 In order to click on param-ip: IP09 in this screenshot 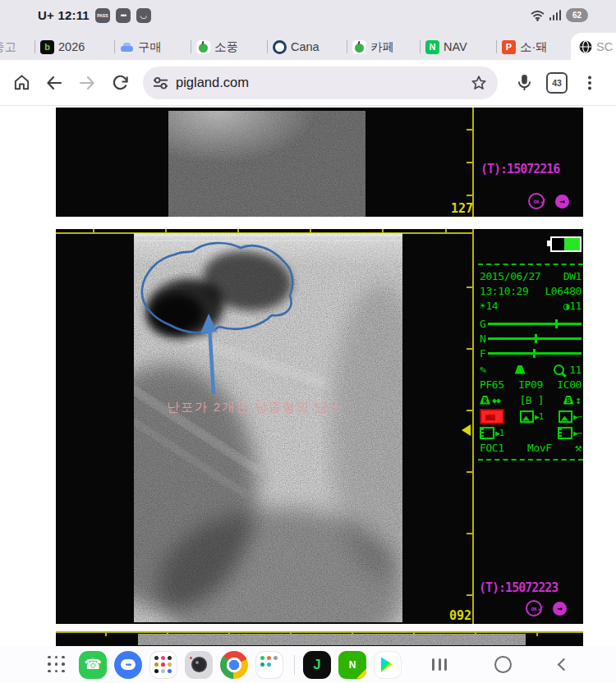, I will do `click(531, 384)`.